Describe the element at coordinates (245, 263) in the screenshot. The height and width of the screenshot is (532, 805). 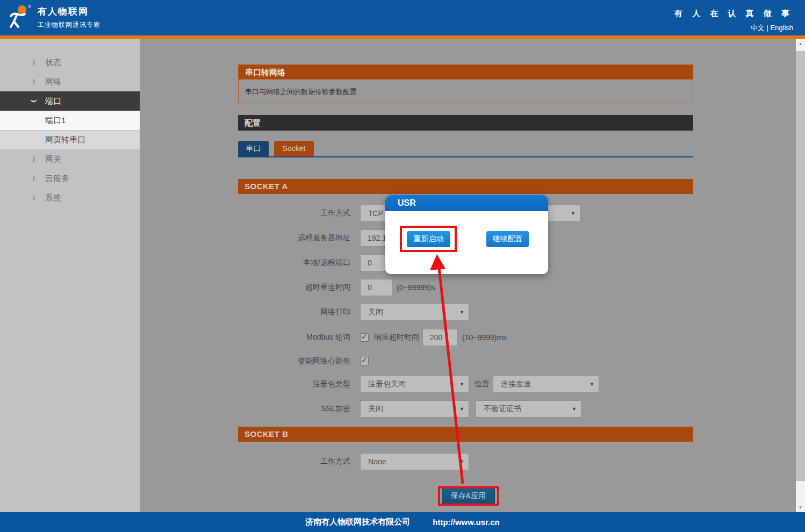
I see `local-remote-port-label: 本地/远程端口` at that location.